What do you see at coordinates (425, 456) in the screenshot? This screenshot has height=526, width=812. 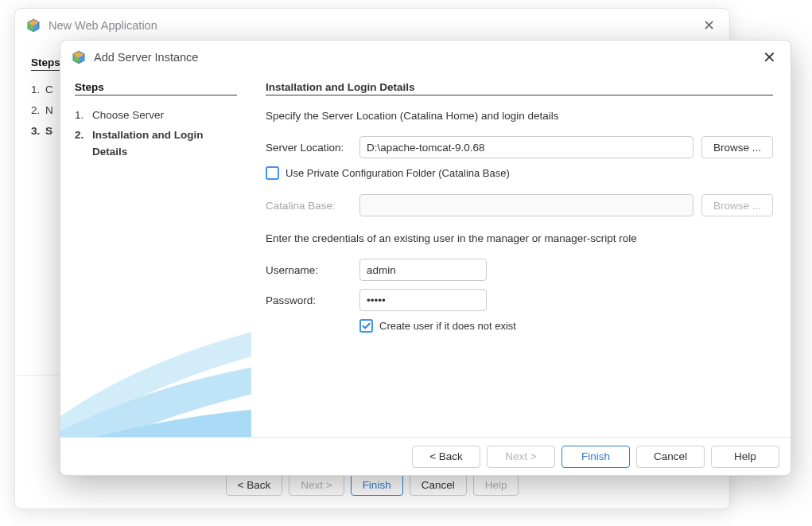 I see `wizard-button-bar: < Back Next > Finish Cancel Help` at bounding box center [425, 456].